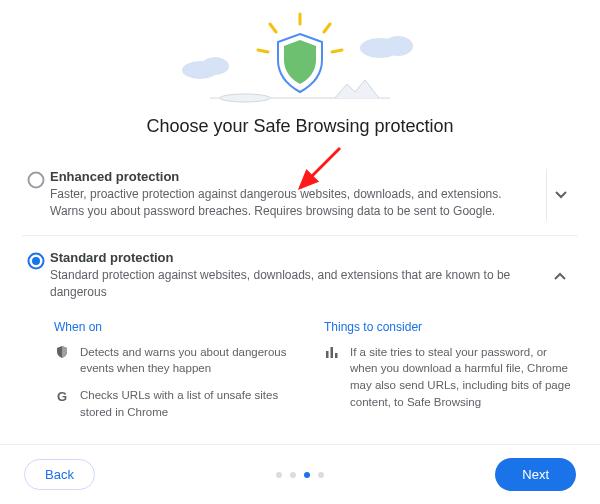  What do you see at coordinates (36, 179) in the screenshot?
I see `radio-enhanced` at bounding box center [36, 179].